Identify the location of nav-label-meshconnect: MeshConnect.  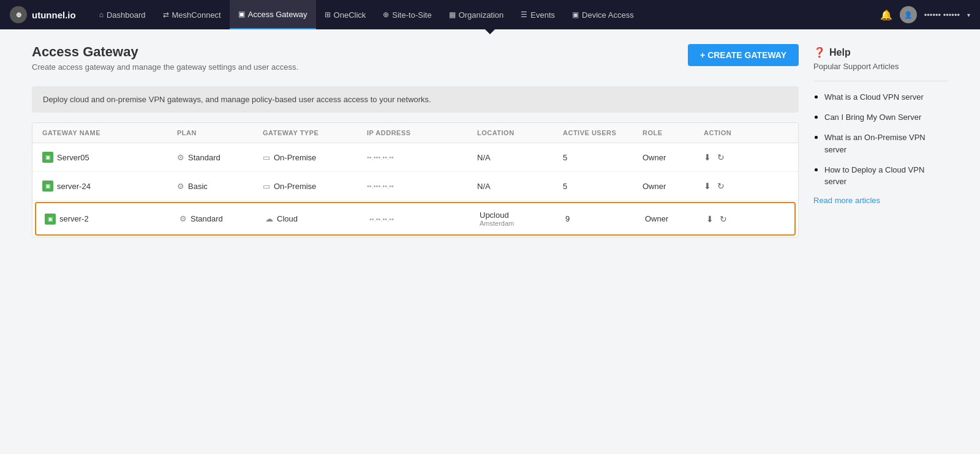
(197, 15).